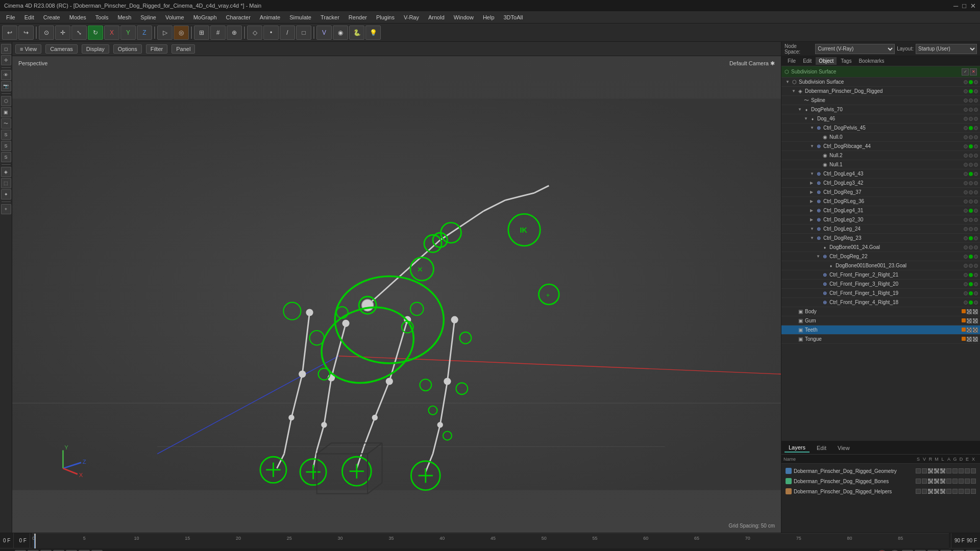 The width and height of the screenshot is (980, 551). I want to click on hier-item-4: ▼⬧Dog_46, so click(881, 119).